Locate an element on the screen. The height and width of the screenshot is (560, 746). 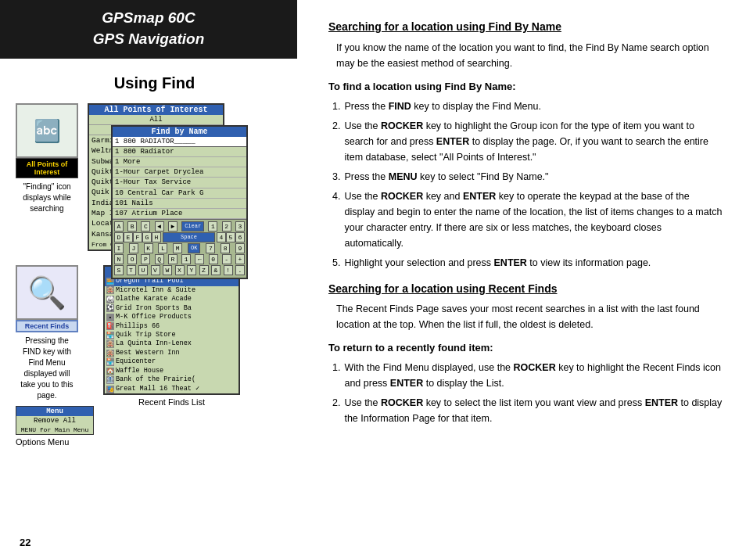
opt-menu-label: Menu is located at coordinates (55, 411).